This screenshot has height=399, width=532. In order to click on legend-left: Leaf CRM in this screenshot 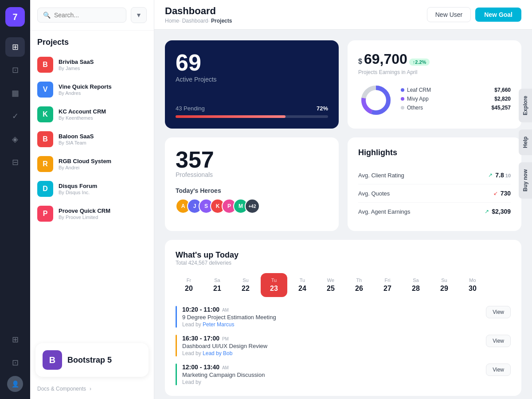, I will do `click(416, 90)`.